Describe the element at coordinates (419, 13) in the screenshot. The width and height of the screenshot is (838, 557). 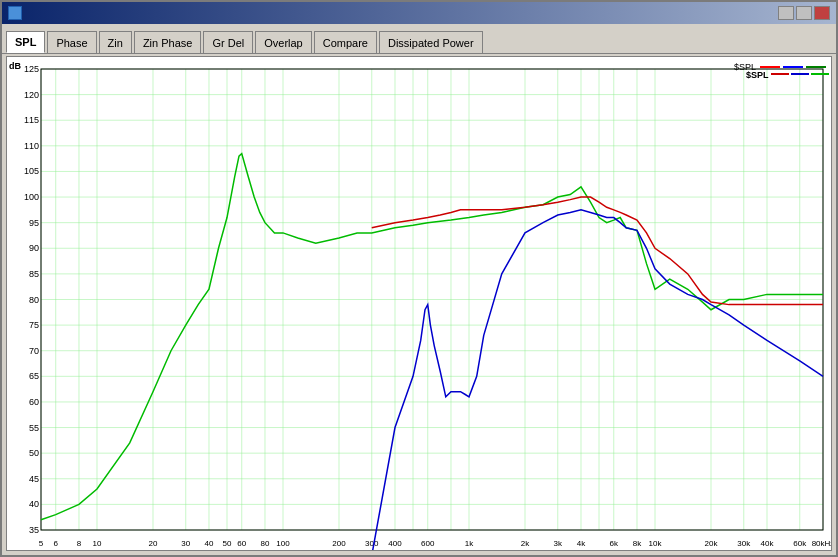
I see `title-bar` at that location.